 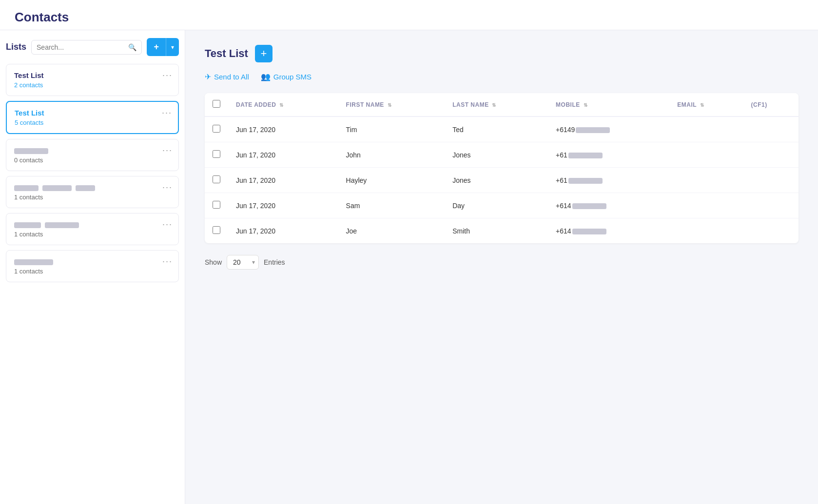 What do you see at coordinates (409, 15) in the screenshot?
I see `page-header: Contacts` at bounding box center [409, 15].